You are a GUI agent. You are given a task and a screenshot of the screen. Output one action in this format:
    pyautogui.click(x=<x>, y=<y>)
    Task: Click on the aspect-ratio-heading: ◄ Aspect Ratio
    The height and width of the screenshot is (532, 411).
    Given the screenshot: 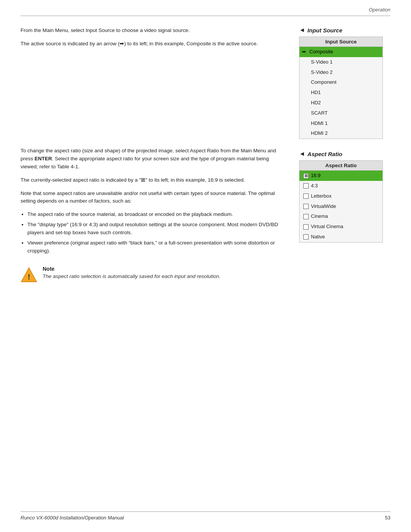 What is the action you would take?
    pyautogui.click(x=345, y=154)
    